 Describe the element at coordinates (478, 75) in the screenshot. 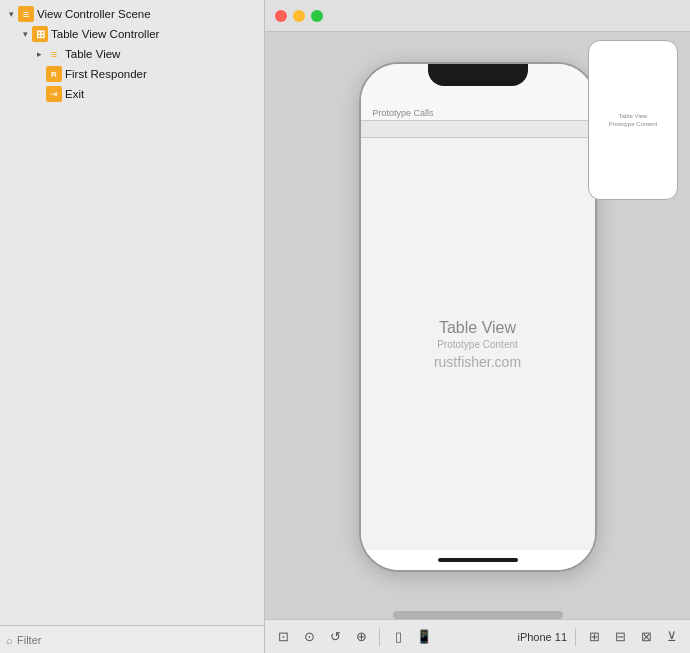

I see `iphone-notch` at that location.